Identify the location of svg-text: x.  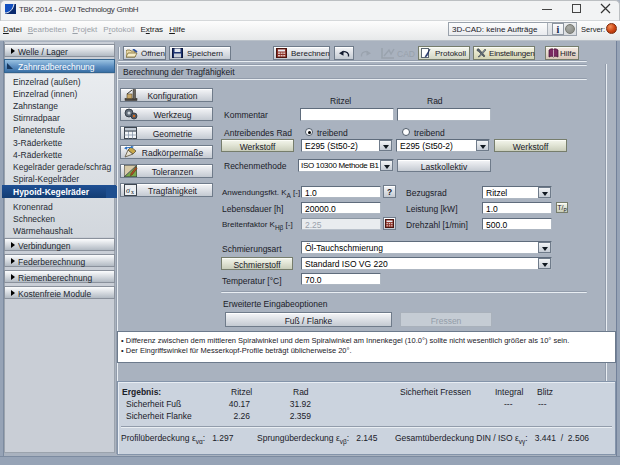
(132, 192).